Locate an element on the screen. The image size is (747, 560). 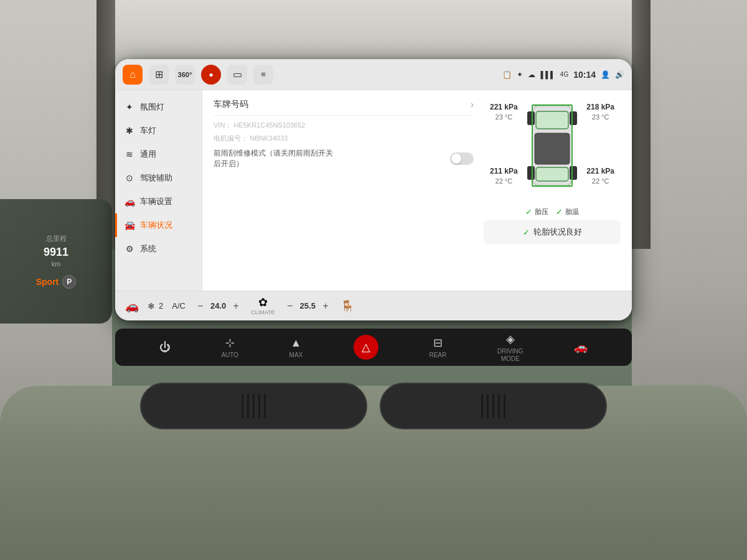
extra-button: 🚗 is located at coordinates (581, 347).